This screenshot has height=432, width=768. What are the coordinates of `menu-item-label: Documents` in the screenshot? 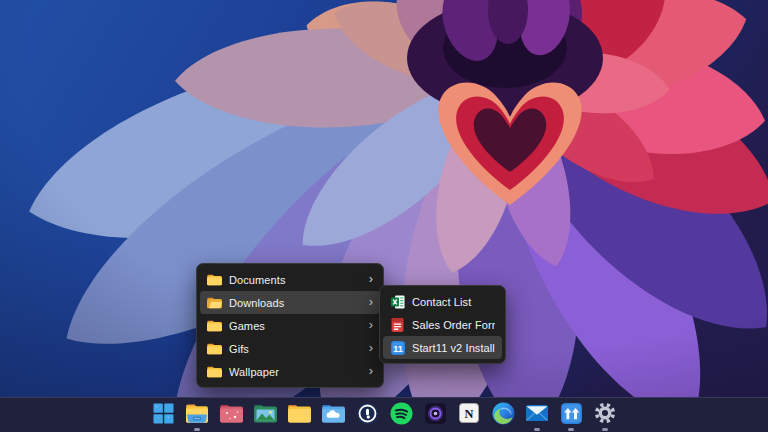 It's located at (296, 280).